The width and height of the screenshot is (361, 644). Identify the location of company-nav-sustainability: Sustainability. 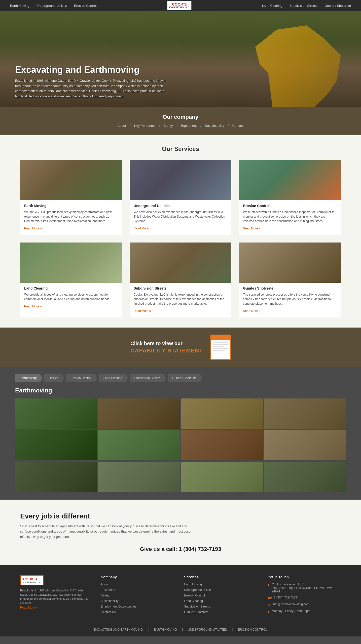
(214, 126).